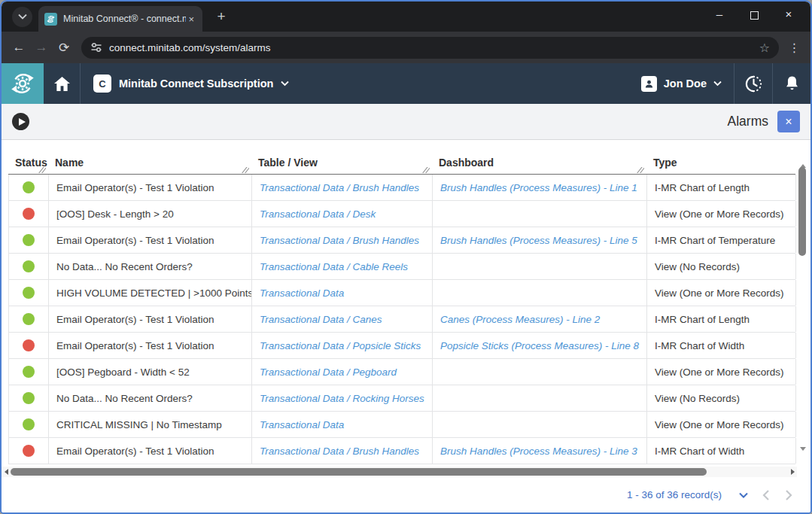 This screenshot has height=514, width=812. Describe the element at coordinates (402, 214) in the screenshot. I see `table-row: [OOS] Desk - Length > 20 Transactional D…` at that location.